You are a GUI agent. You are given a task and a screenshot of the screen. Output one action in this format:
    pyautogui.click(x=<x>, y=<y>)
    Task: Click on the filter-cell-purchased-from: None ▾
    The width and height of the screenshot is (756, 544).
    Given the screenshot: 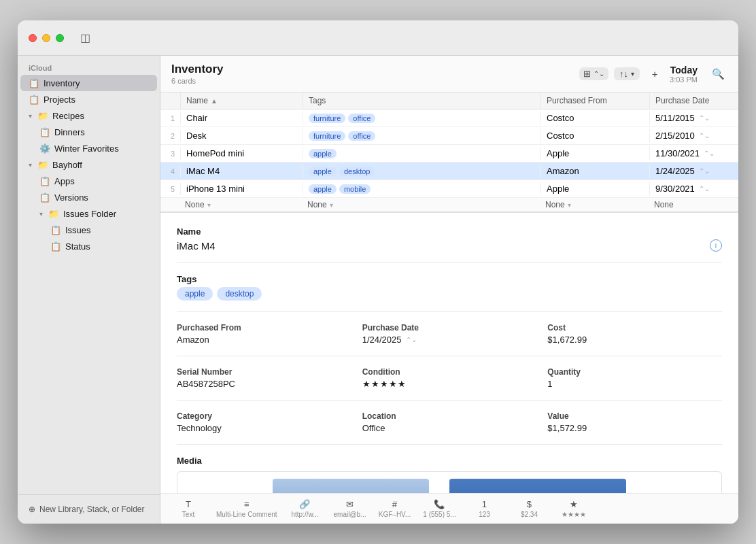 What is the action you would take?
    pyautogui.click(x=596, y=205)
    